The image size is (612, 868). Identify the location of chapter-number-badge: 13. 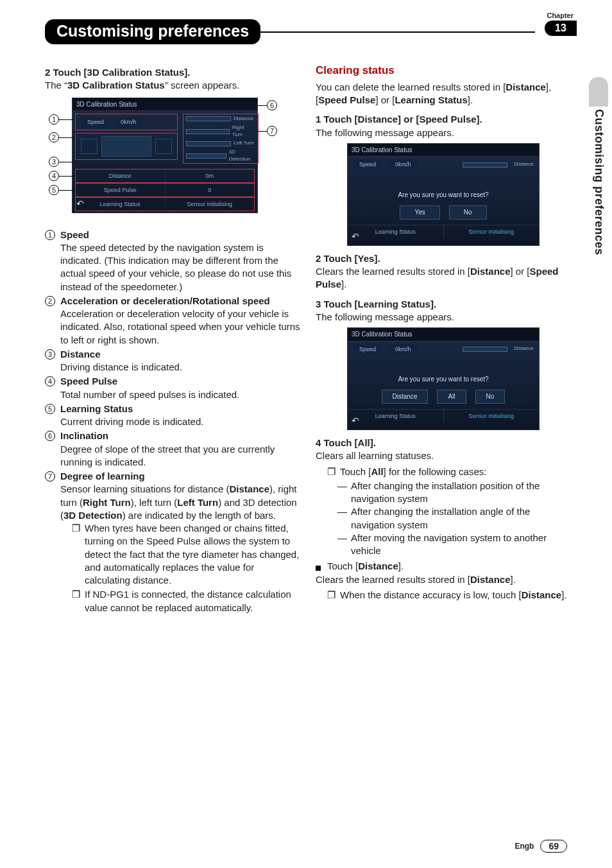
(561, 28).